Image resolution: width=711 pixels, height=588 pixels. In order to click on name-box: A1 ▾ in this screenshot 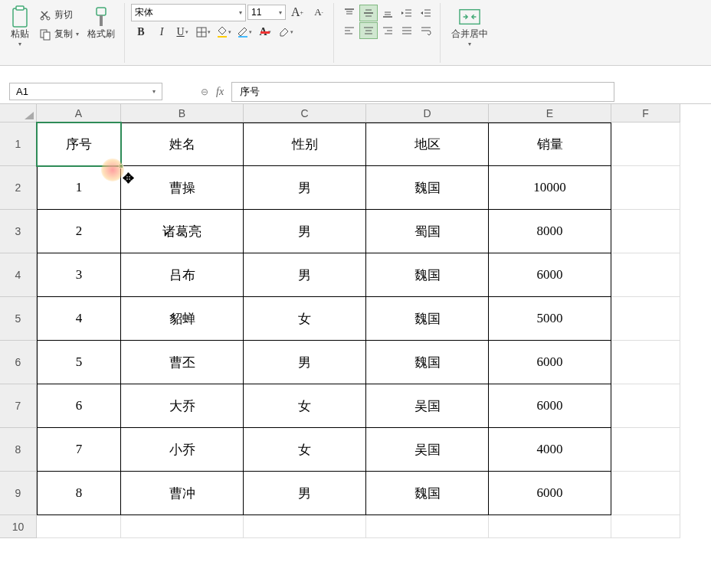, I will do `click(86, 92)`.